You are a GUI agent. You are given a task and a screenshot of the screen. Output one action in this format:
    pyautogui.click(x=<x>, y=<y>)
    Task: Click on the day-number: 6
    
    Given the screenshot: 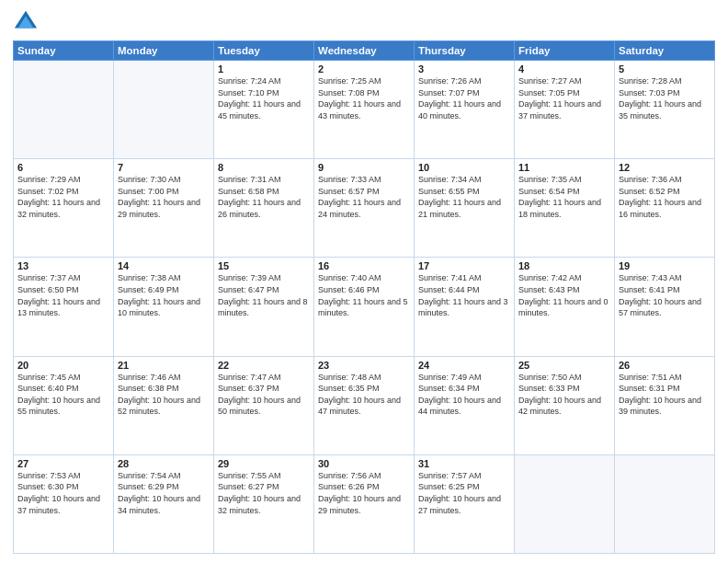 What is the action you would take?
    pyautogui.click(x=63, y=167)
    